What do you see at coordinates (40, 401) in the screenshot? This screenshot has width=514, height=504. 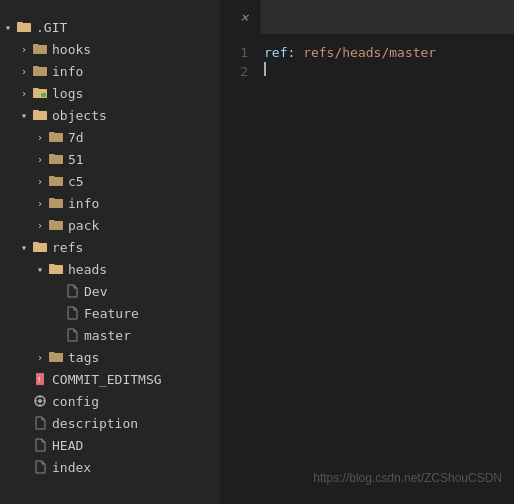 I see `tree-icon-config` at bounding box center [40, 401].